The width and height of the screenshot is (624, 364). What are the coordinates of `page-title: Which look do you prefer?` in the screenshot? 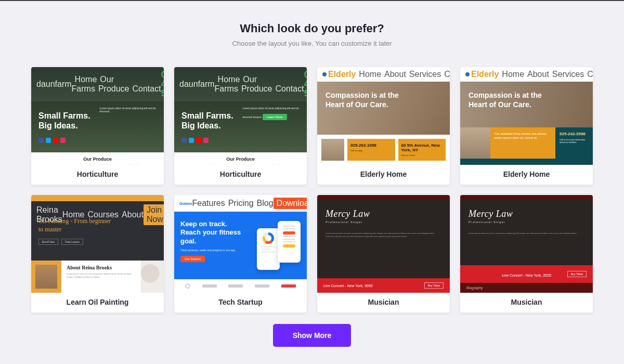 It's located at (312, 29).